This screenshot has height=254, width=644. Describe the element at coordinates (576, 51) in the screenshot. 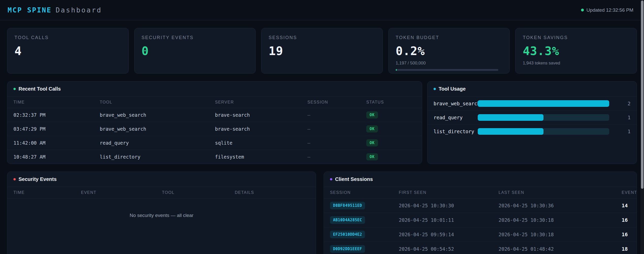

I see `stat-card-token-savings: TOKEN SAVINGS 43.3% 1,943 tokens saved` at that location.